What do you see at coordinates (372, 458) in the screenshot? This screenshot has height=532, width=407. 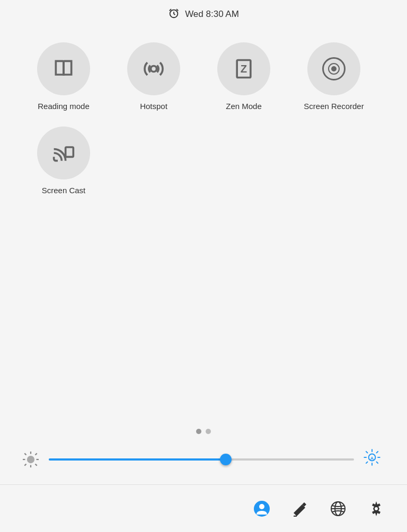 I see `svg-text: A` at bounding box center [372, 458].